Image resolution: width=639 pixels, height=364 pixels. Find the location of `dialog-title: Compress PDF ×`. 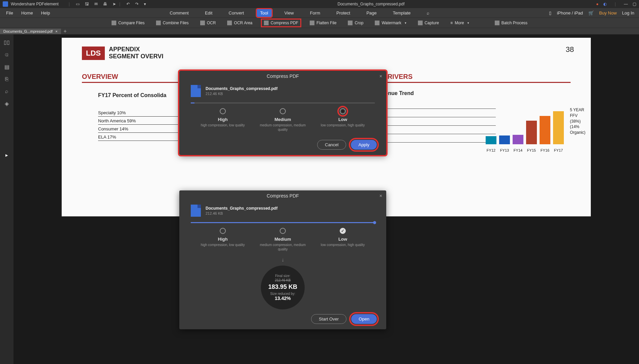

dialog-title: Compress PDF × is located at coordinates (283, 76).